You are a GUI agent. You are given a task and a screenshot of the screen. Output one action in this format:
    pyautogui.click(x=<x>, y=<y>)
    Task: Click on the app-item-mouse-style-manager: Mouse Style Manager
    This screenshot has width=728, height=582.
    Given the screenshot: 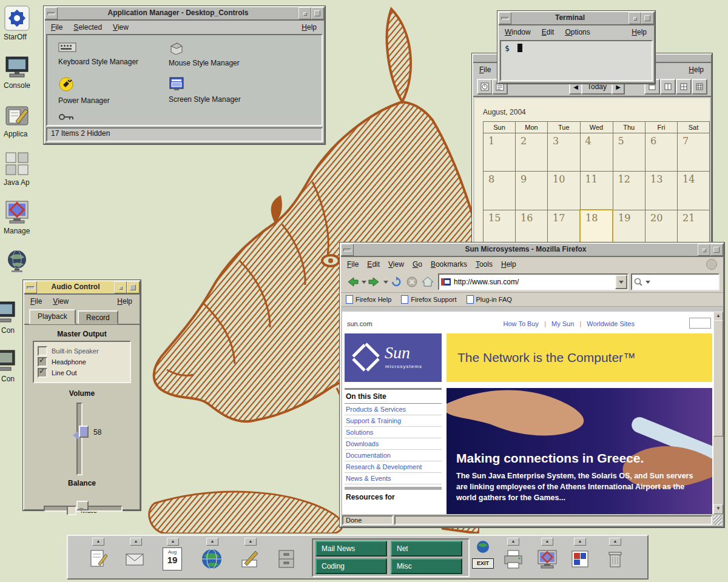 What is the action you would take?
    pyautogui.click(x=220, y=55)
    